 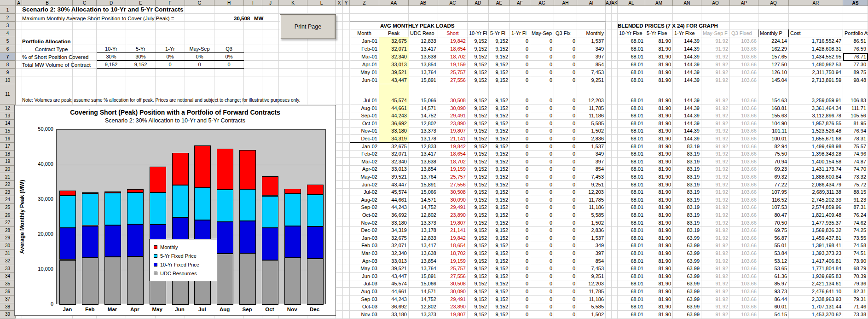 I want to click on x-tick-label: Oct, so click(x=270, y=309).